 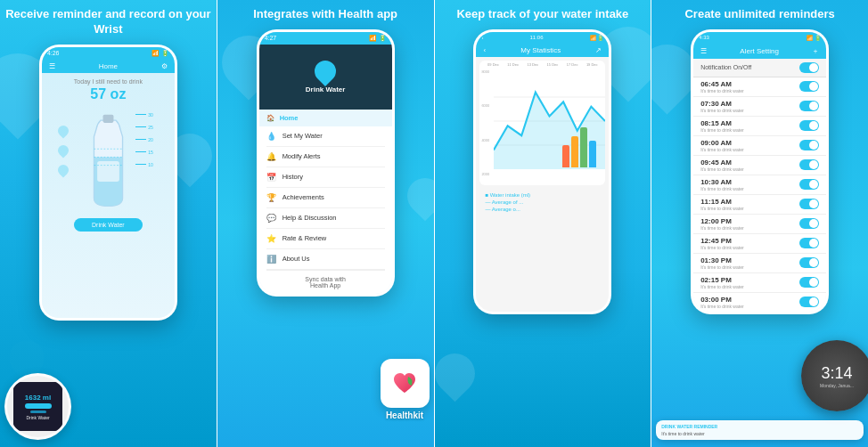 What do you see at coordinates (109, 82) in the screenshot?
I see `drink-text: Today I still need to drink` at bounding box center [109, 82].